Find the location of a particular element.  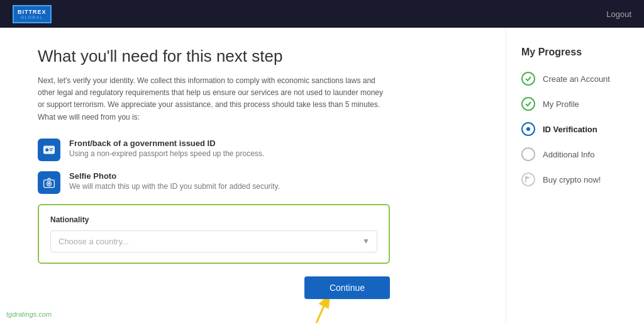

additional-info-label: Additional Info is located at coordinates (569, 155).